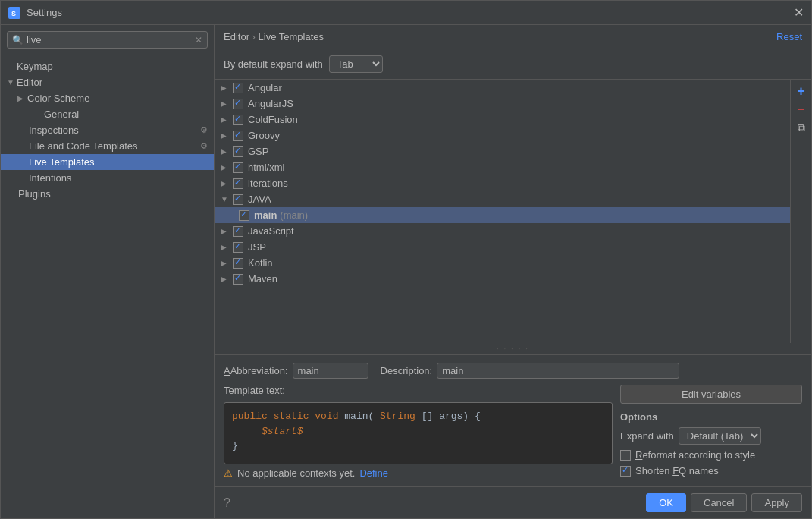 The height and width of the screenshot is (519, 812). What do you see at coordinates (789, 36) in the screenshot?
I see `reset-button: Reset` at bounding box center [789, 36].